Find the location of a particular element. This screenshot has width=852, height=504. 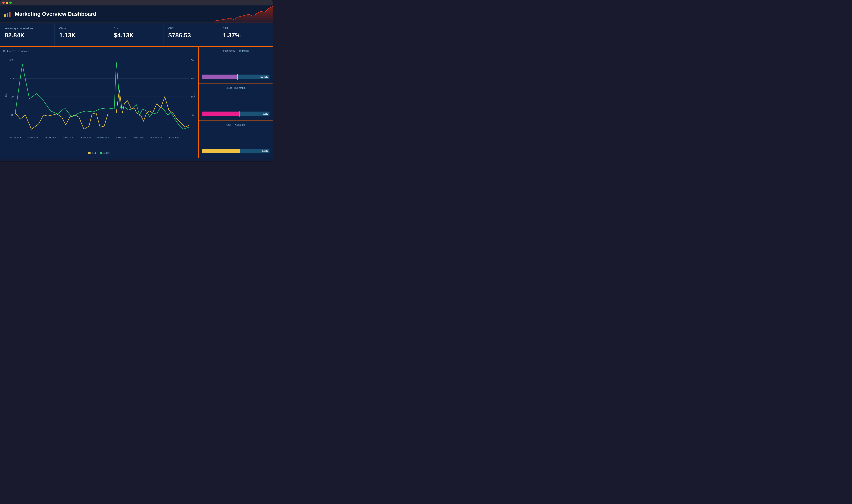

chart-title: Cost vs CTR - This Month is located at coordinates (99, 51).